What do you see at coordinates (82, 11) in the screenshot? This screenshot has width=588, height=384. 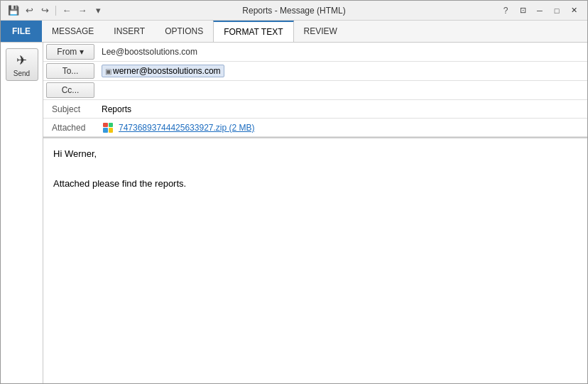 I see `forward-icon: →` at bounding box center [82, 11].